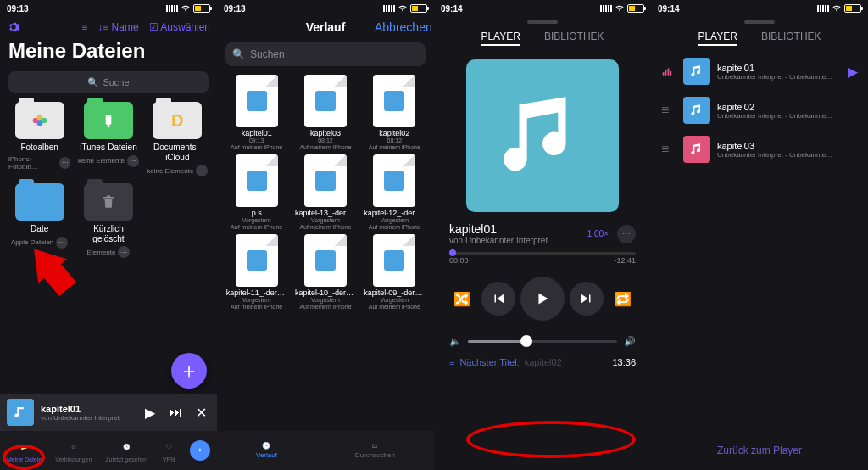  I want to click on track-artist: von Unbekannter Interpret, so click(498, 241).